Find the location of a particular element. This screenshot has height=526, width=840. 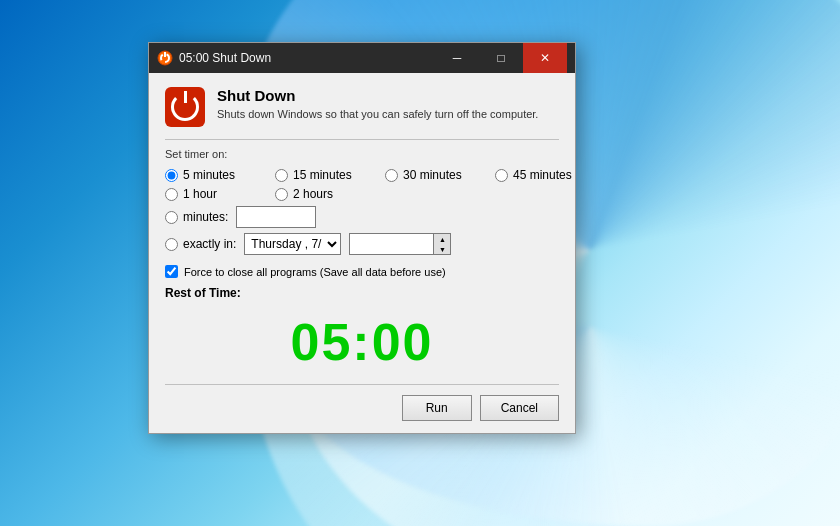

dialog-title: Shut Down is located at coordinates (378, 96).